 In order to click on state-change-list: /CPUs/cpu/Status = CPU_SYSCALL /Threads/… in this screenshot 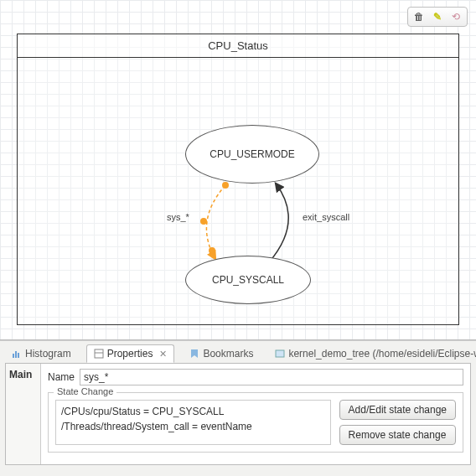, I will do `click(193, 422)`.